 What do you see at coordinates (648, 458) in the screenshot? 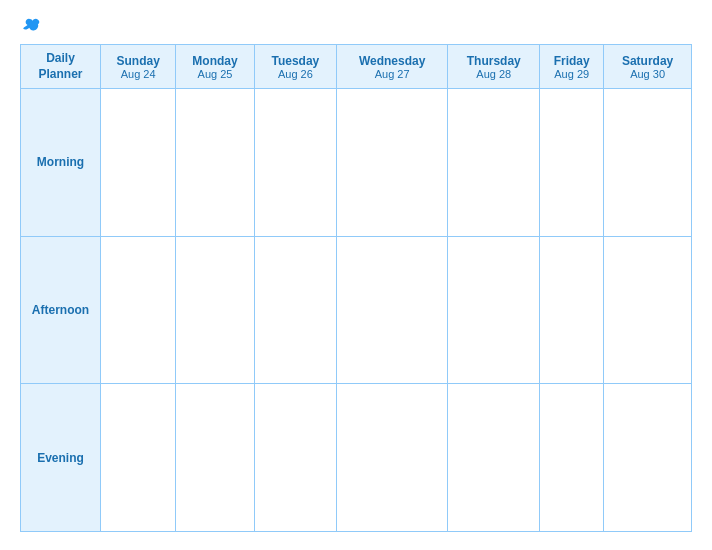
I see `cell-evening-saturday` at bounding box center [648, 458].